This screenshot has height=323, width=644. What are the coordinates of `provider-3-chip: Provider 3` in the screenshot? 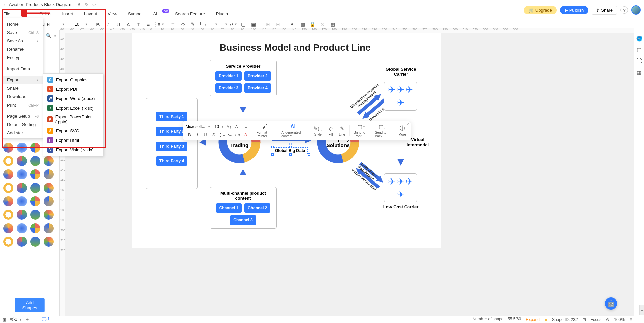 It's located at (228, 88).